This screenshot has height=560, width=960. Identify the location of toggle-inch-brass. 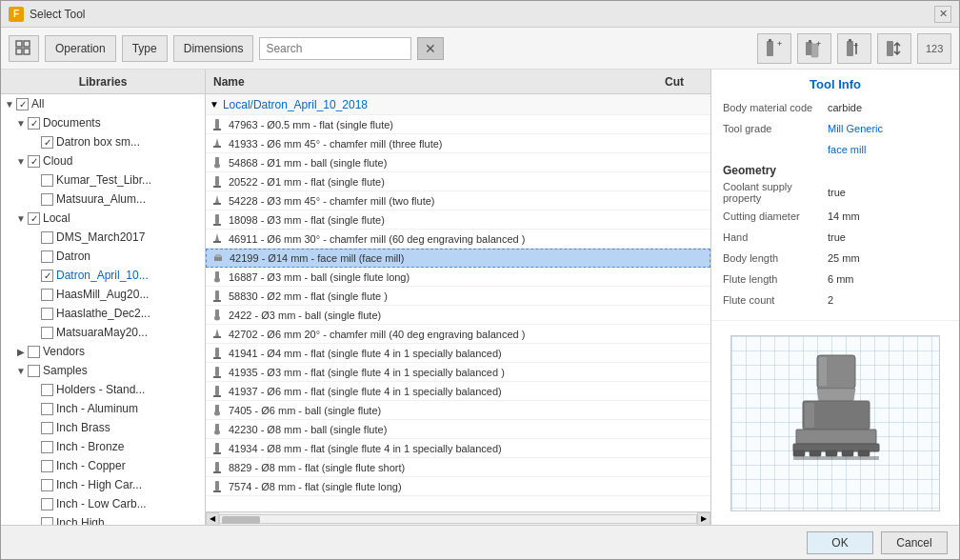
(34, 428).